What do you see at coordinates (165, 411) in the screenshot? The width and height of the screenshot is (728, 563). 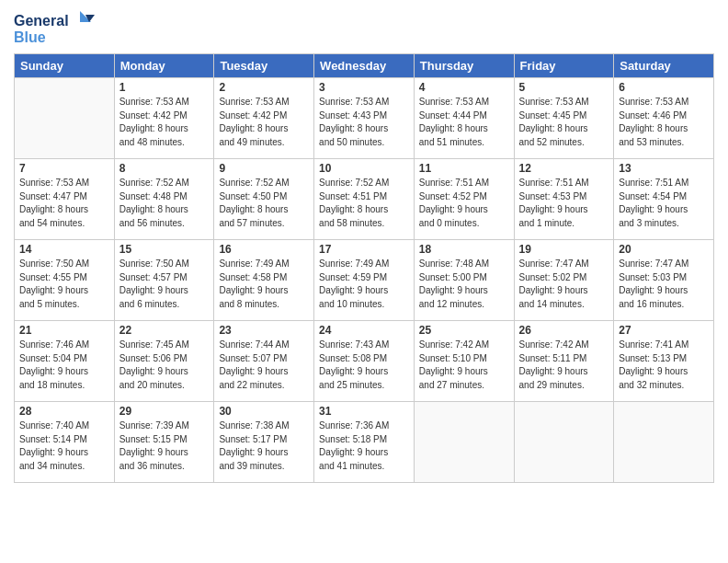 I see `day-number: 29` at bounding box center [165, 411].